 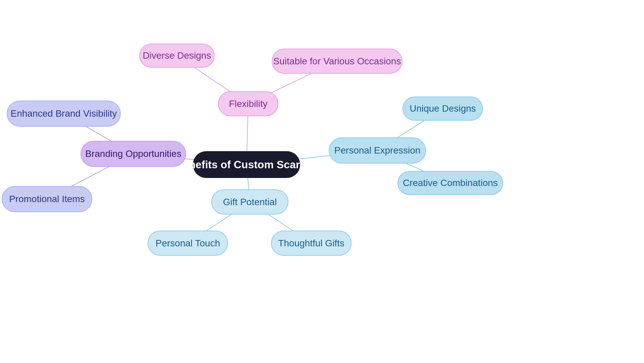 What do you see at coordinates (311, 243) in the screenshot?
I see `thoughtful-gifts-node: Thoughtful Gifts` at bounding box center [311, 243].